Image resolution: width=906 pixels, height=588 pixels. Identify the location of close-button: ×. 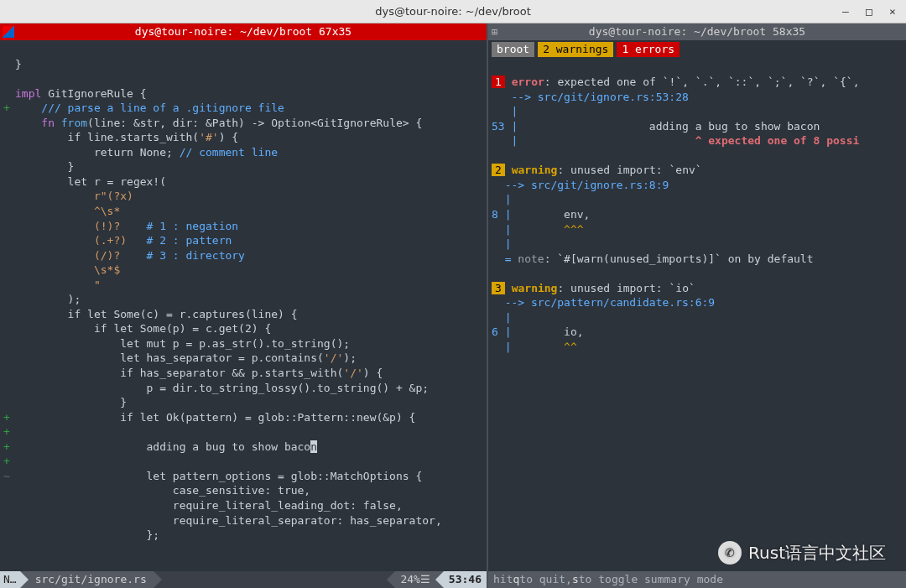
(893, 12).